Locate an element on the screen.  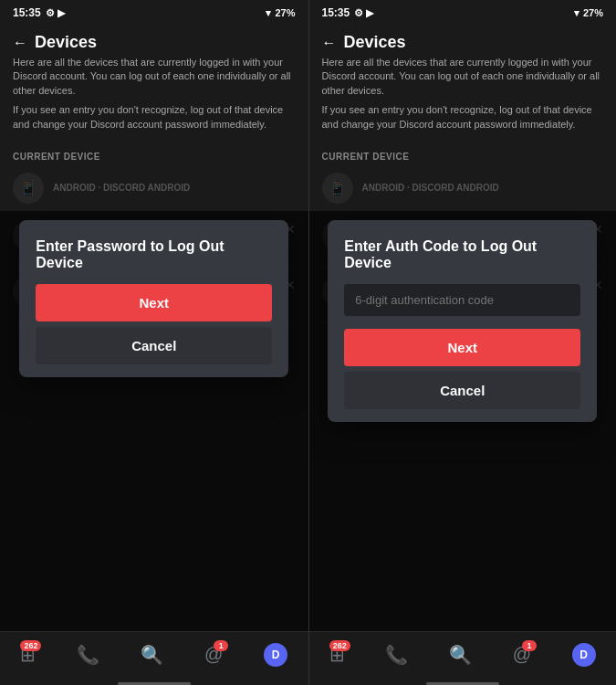
call-icon-2: 📞 is located at coordinates (396, 655).